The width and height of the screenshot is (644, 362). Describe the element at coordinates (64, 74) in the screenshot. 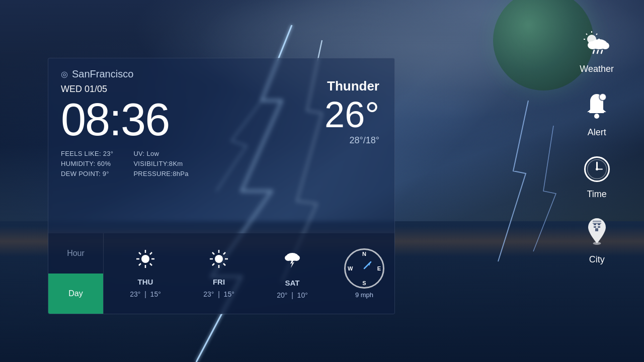

I see `location-icon: ◎` at that location.